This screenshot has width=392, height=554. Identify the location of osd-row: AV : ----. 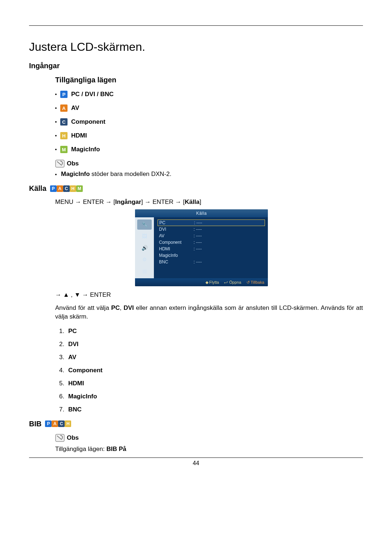
(211, 236).